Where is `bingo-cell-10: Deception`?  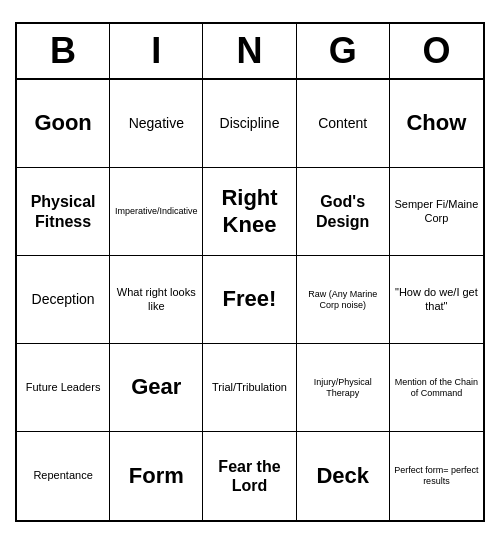
bingo-cell-10: Deception is located at coordinates (64, 300).